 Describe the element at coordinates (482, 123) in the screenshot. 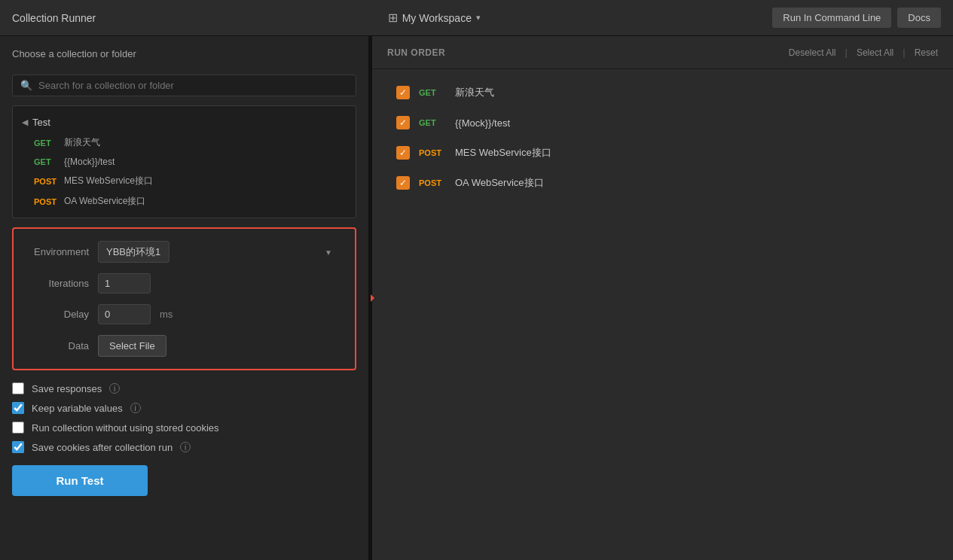

I see `run-item-name: {{Mock}}/test` at that location.